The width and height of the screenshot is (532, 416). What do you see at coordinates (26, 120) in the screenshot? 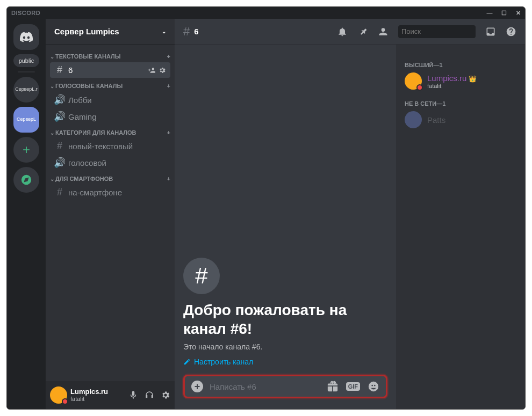
I see `server-item-2: СерверL` at bounding box center [26, 120].